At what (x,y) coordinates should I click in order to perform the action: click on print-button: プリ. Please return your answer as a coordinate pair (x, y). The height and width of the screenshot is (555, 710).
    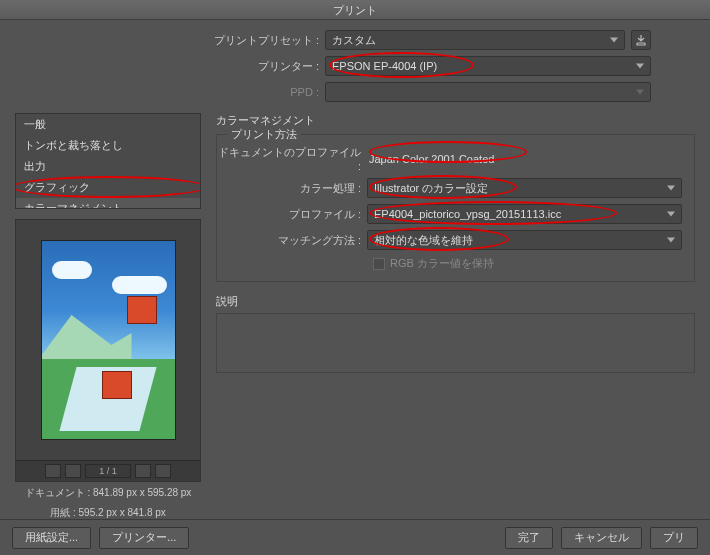
    Looking at the image, I should click on (674, 538).